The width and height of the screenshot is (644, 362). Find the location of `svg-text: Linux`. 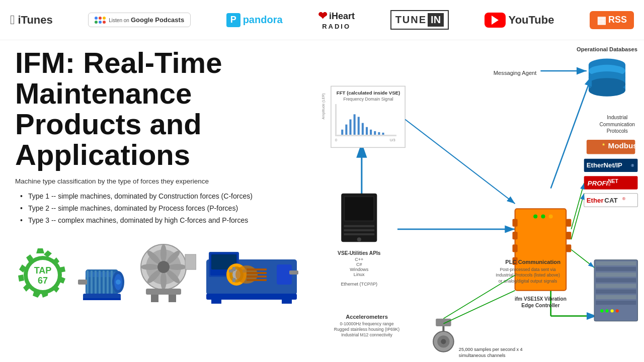

svg-text: Linux is located at coordinates (359, 275).